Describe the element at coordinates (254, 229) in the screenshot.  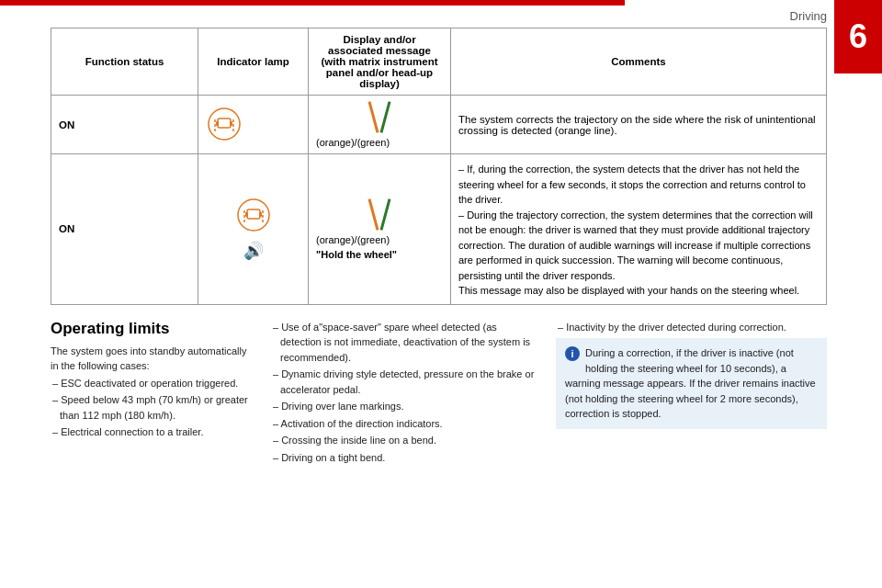
I see `row2-lamp-container: 🔊` at that location.